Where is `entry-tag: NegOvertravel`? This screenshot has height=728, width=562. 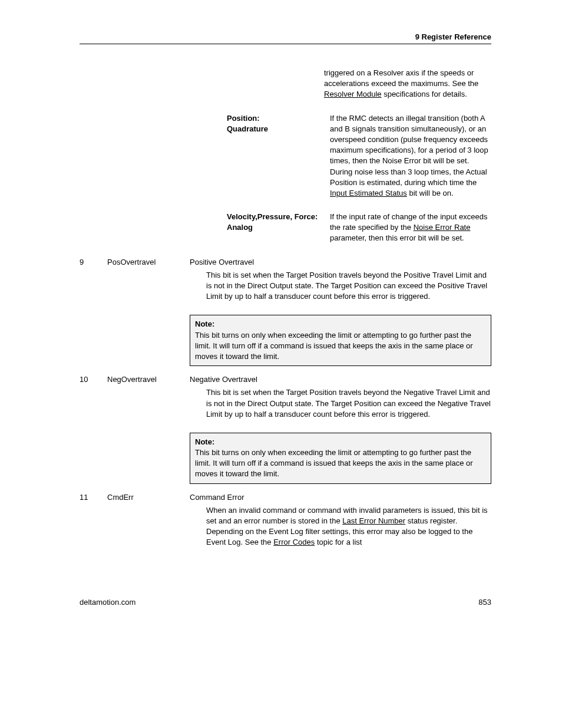 entry-tag: NegOvertravel is located at coordinates (148, 401).